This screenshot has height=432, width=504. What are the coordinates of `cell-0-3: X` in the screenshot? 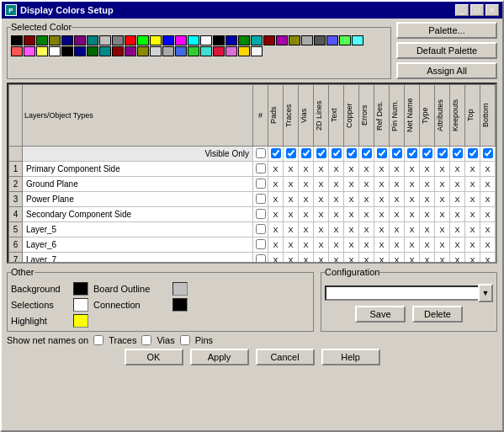 It's located at (321, 169).